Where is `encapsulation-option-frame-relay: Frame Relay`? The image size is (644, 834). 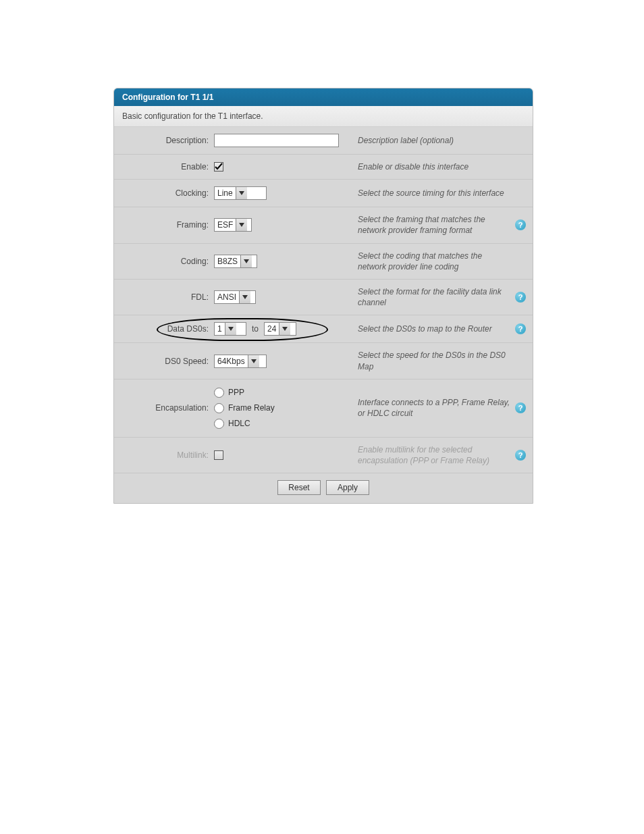
encapsulation-option-frame-relay: Frame Relay is located at coordinates (251, 408).